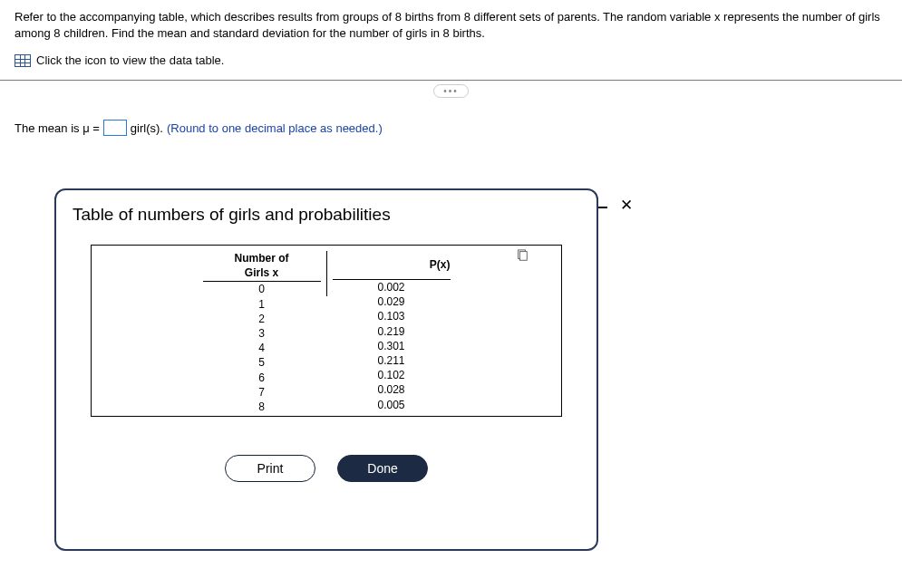  Describe the element at coordinates (262, 333) in the screenshot. I see `col-x: Number of Girls x 0 1 2 3 4 5 6 7 8` at that location.